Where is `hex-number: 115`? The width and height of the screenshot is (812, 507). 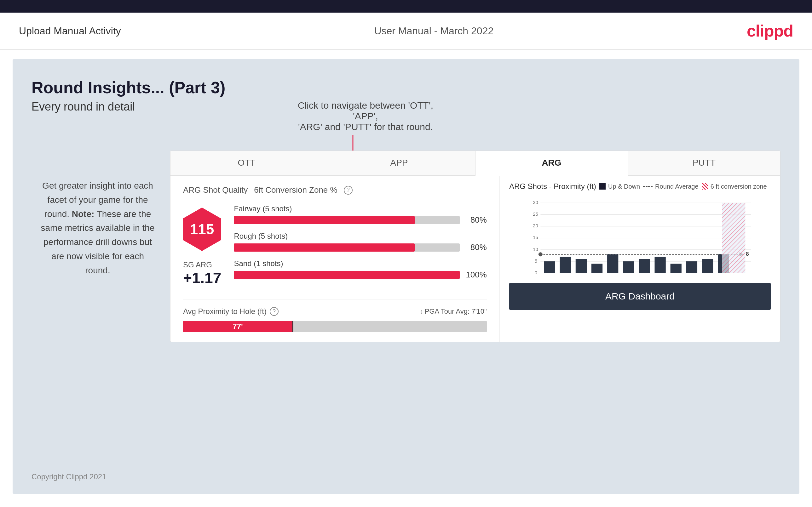 hex-number: 115 is located at coordinates (202, 229).